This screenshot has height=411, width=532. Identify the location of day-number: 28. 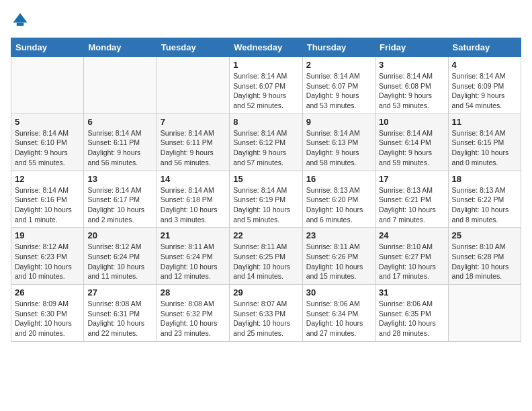
(193, 293).